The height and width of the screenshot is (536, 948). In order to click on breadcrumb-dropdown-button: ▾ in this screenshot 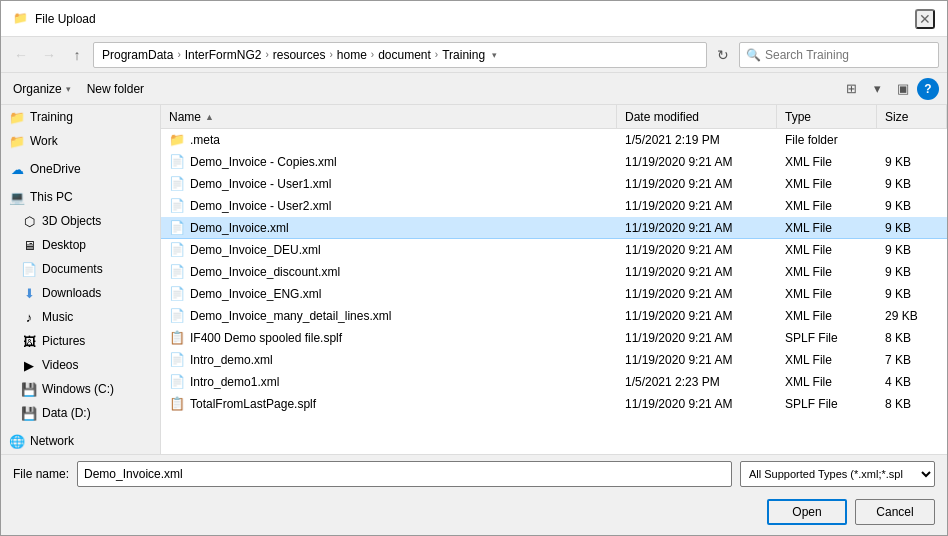, I will do `click(494, 55)`.